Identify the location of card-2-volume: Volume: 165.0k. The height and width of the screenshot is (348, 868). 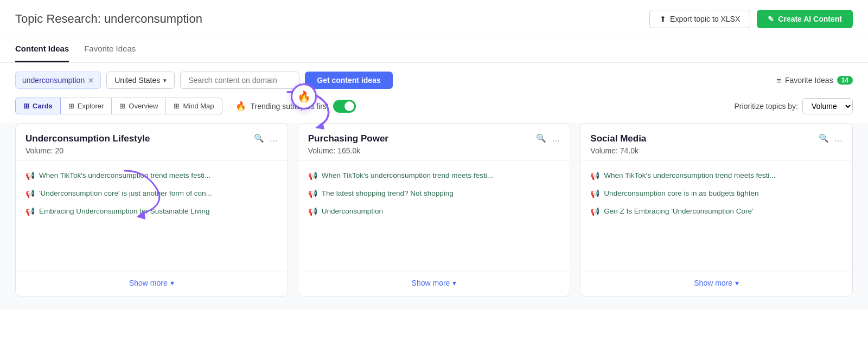
(434, 151).